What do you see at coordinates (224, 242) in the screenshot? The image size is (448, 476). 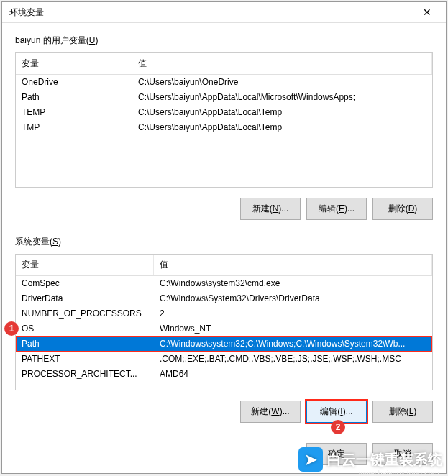 I see `sys-vars-label: 系统变量(S)` at bounding box center [224, 242].